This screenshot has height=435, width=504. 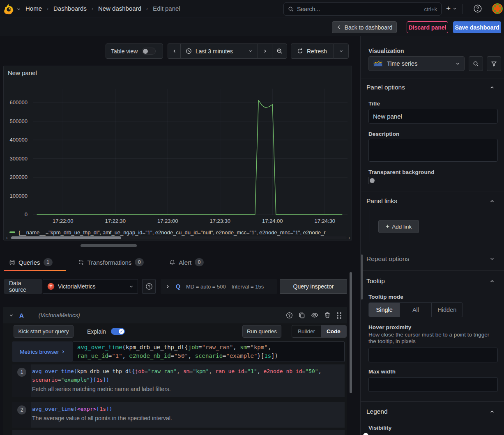 I want to click on tooltip-mode-all: All, so click(x=416, y=310).